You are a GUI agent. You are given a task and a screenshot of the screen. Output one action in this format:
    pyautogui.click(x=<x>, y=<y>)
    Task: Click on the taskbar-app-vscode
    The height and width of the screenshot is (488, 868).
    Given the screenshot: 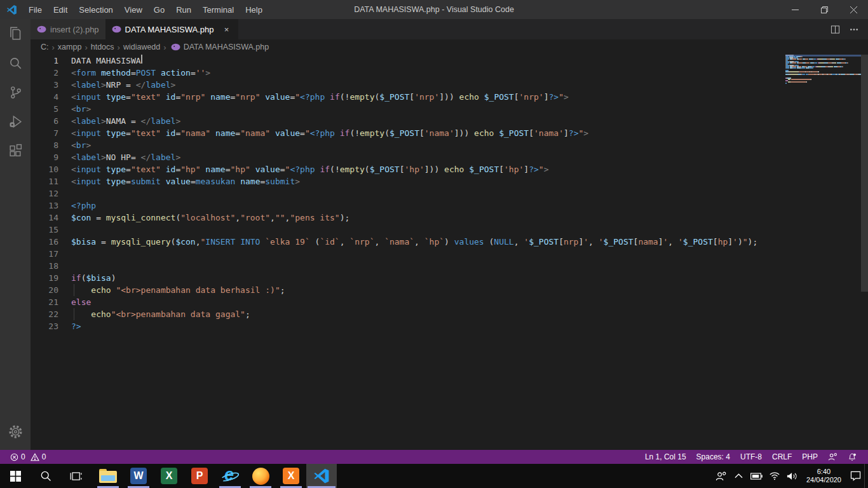 What is the action you would take?
    pyautogui.click(x=322, y=476)
    